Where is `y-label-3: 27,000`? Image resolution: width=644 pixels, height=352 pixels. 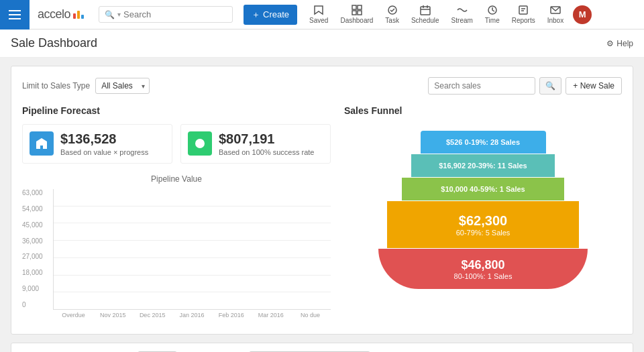
y-label-3: 27,000 is located at coordinates (38, 256).